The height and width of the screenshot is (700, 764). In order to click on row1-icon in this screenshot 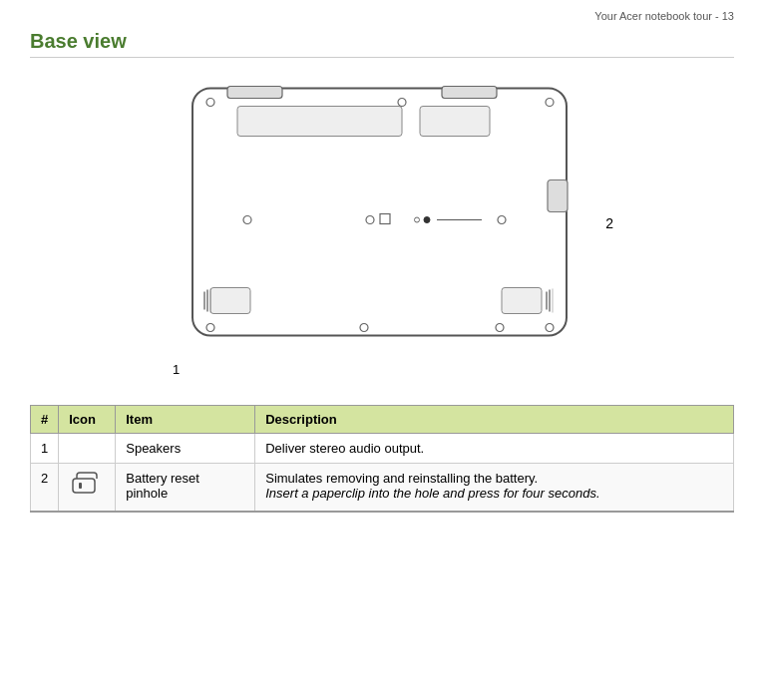, I will do `click(88, 449)`.